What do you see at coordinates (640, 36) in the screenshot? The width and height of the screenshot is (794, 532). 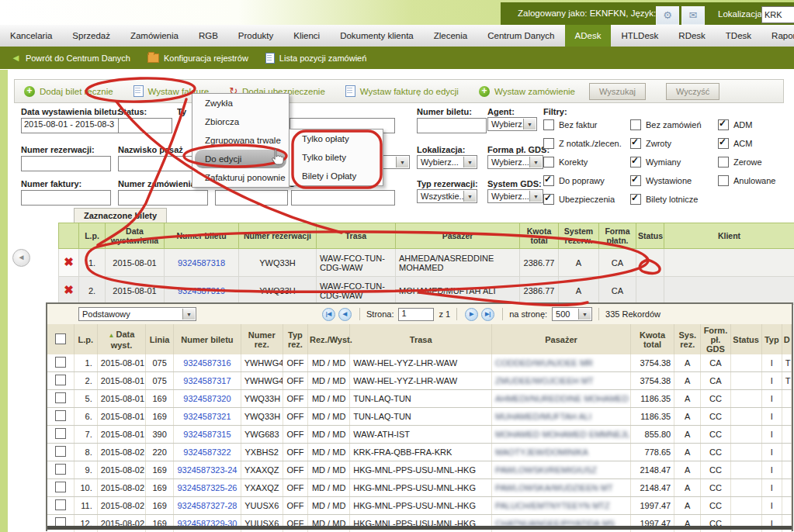 I see `tab-htldesk: HTLDesk` at bounding box center [640, 36].